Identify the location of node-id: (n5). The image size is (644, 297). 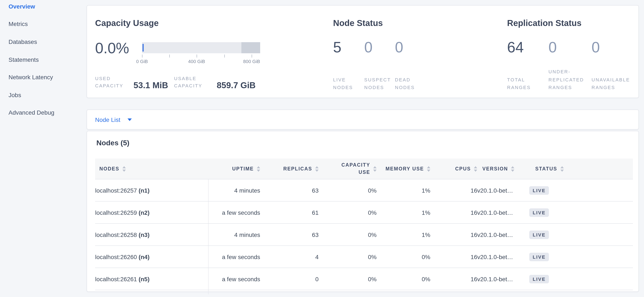
(144, 279).